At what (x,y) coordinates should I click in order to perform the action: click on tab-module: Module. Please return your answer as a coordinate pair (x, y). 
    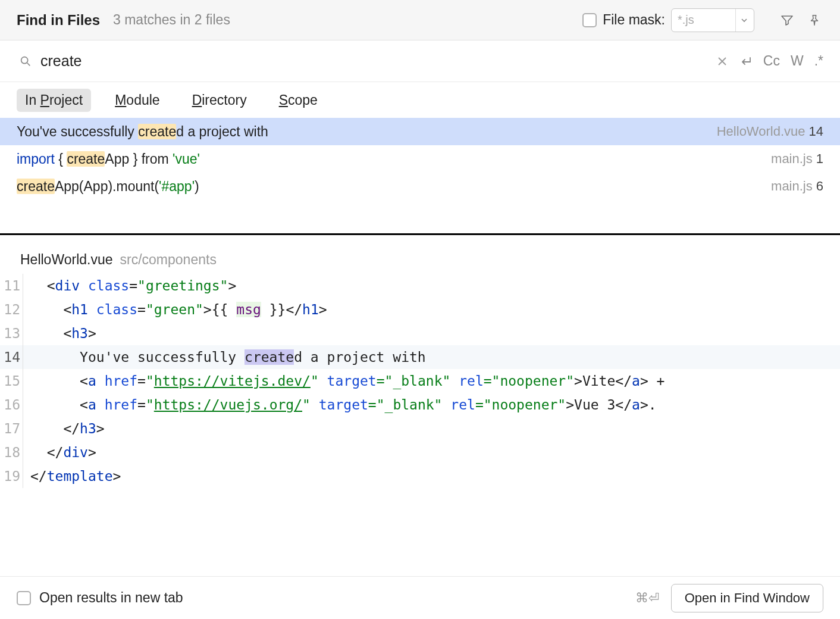
    Looking at the image, I should click on (137, 100).